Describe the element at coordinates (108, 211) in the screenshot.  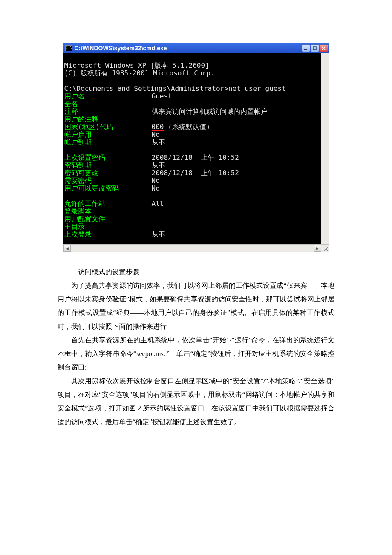
I see `row-label: 登录脚本` at that location.